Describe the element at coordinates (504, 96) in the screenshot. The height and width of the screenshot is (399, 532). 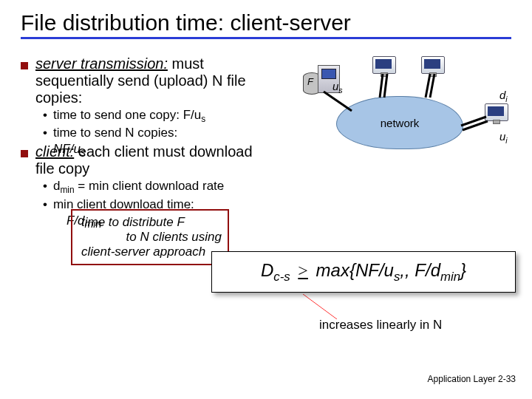
I see `label-di: di` at that location.